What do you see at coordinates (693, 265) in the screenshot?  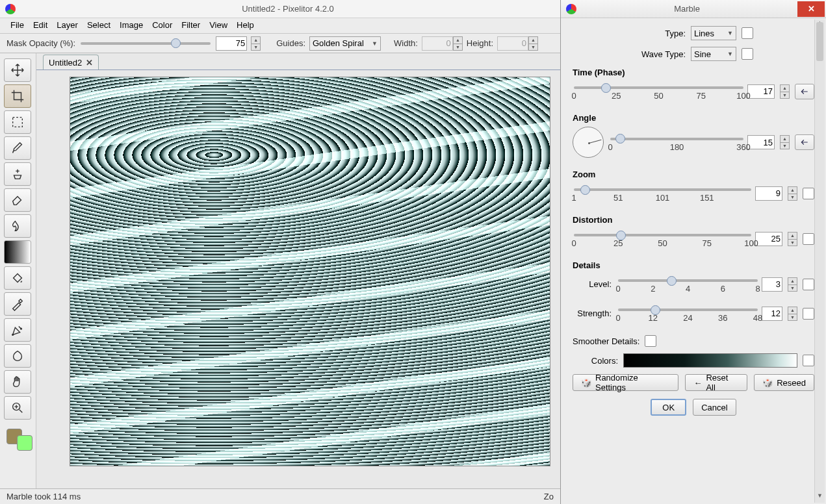 I see `details-label: Details` at bounding box center [693, 265].